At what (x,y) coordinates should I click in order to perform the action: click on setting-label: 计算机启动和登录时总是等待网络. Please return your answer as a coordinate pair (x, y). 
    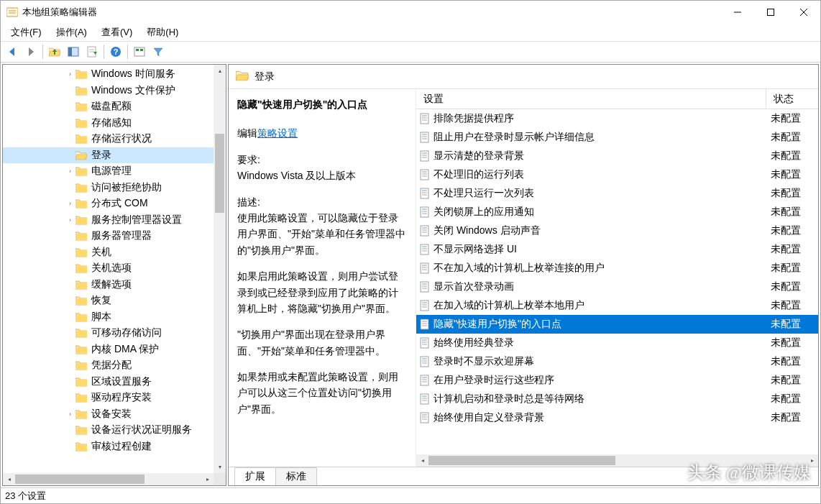
    Looking at the image, I should click on (509, 399).